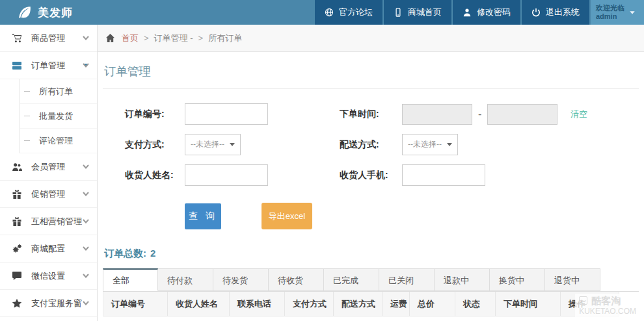  Describe the element at coordinates (57, 303) in the screenshot. I see `sidebar-item-label: 支付宝服务窗` at that location.